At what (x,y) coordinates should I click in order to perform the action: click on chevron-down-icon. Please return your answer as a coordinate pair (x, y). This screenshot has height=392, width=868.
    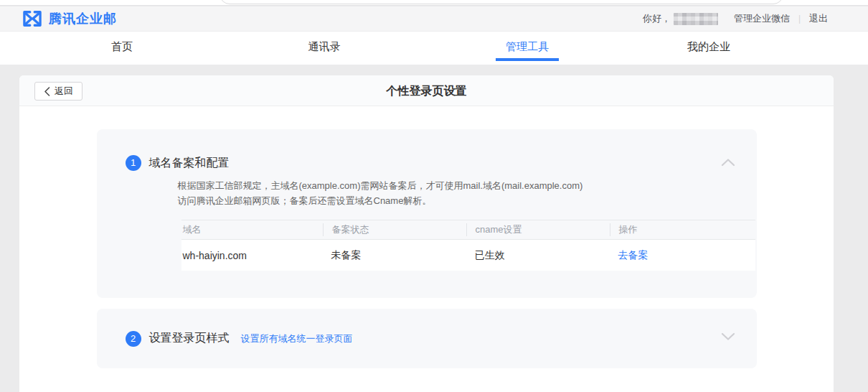
    Looking at the image, I should click on (728, 337).